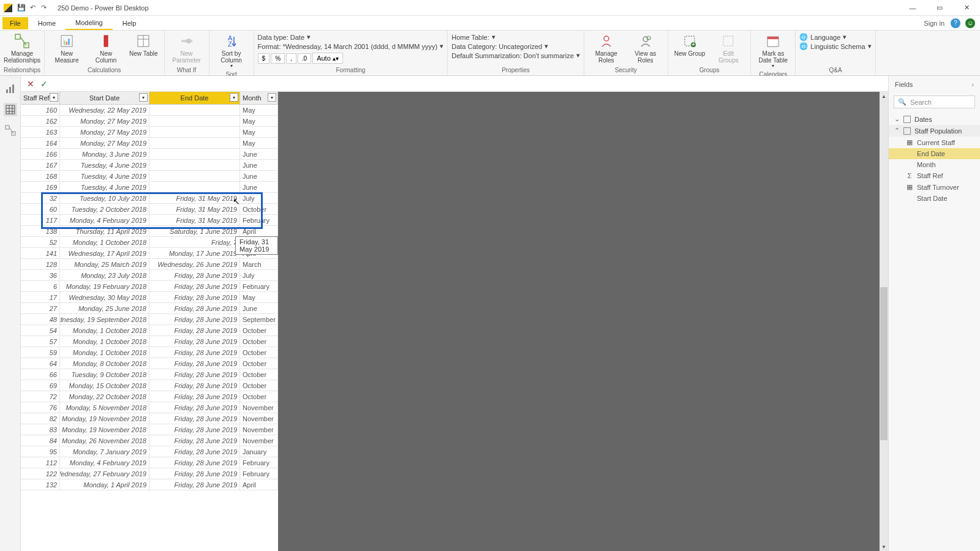 The width and height of the screenshot is (980, 551). I want to click on table-row: 59Monday, 1 October 2018Friday, 28 June …, so click(149, 353).